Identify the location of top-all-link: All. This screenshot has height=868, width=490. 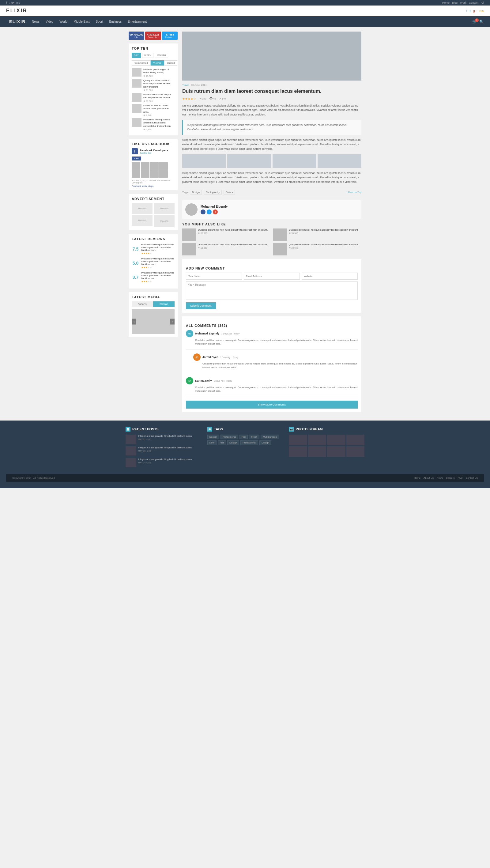
(483, 3).